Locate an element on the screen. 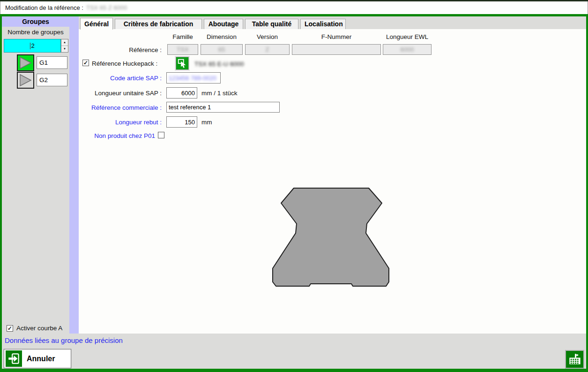  group-count-spinner: ▲ ▼ is located at coordinates (65, 46).